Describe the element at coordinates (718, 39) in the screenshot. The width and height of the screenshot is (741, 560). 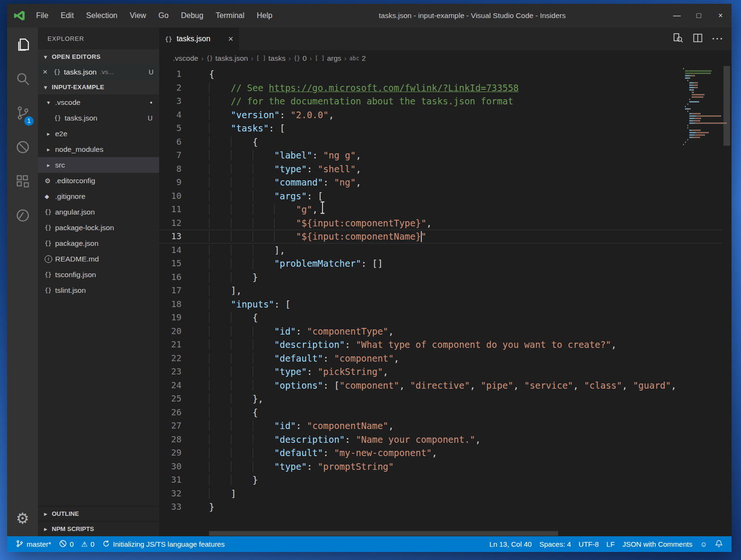
I see `more-actions-icon: ···` at that location.